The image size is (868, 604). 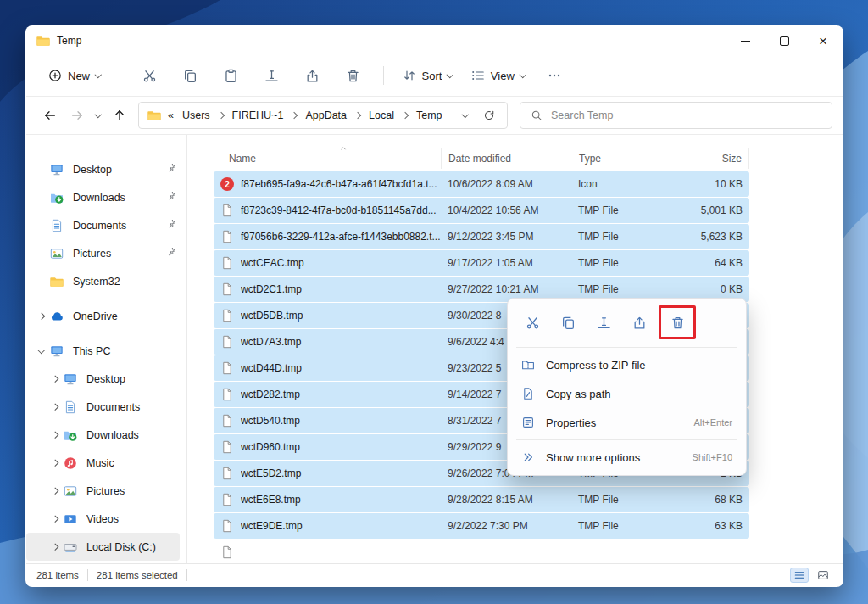 What do you see at coordinates (327, 159) in the screenshot?
I see `column-header-name: Name` at bounding box center [327, 159].